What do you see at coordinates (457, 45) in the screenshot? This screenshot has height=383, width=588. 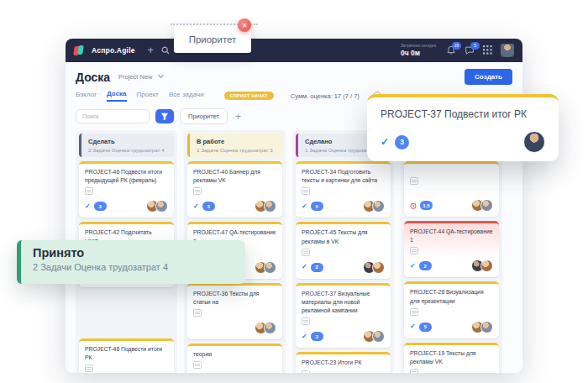 I see `notifications-count-badge: 26` at bounding box center [457, 45].